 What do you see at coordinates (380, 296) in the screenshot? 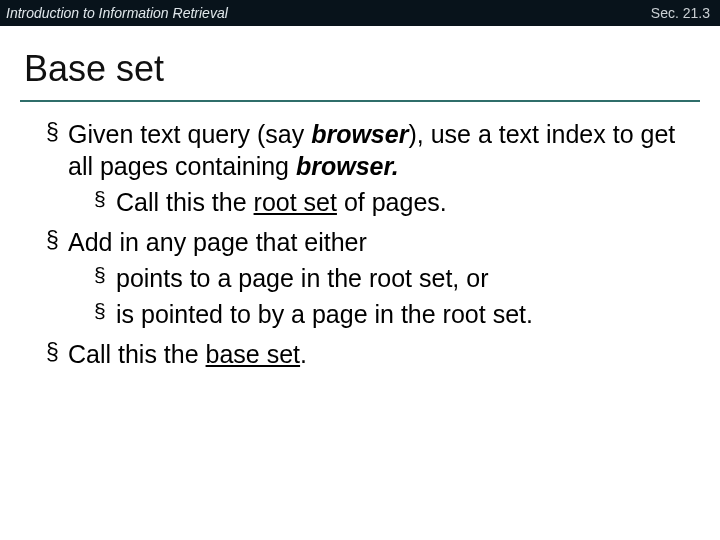
I see `sub-list: points to a page in the root set, or is …` at bounding box center [380, 296].